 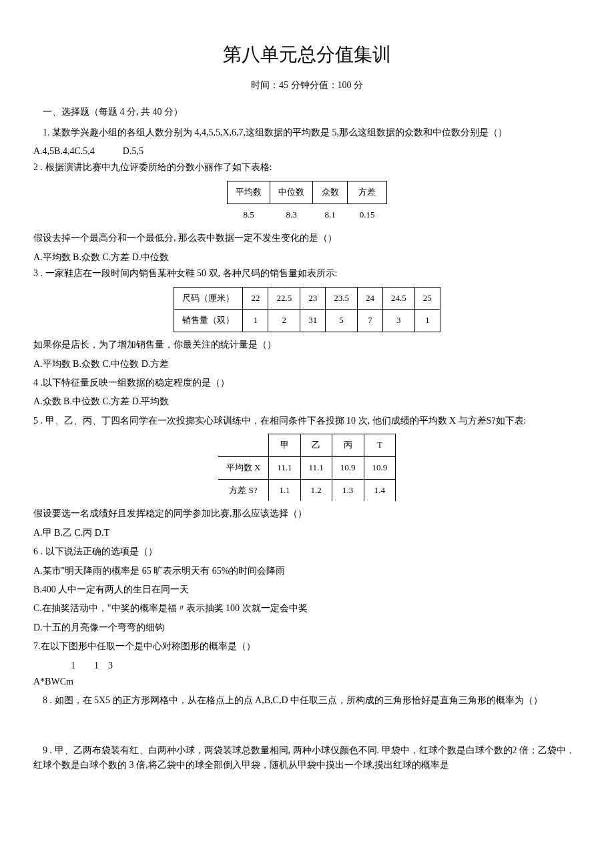 I want to click on q2-options: A.平均数 B.众数 C.方差 D.中位数, so click(x=307, y=258).